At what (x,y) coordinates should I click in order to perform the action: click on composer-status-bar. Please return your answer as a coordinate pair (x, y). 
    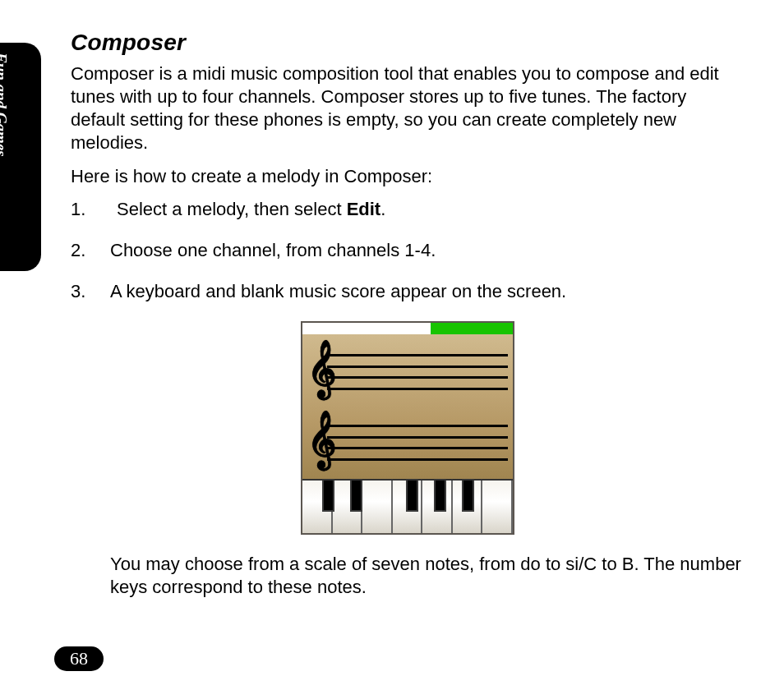
    Looking at the image, I should click on (408, 329).